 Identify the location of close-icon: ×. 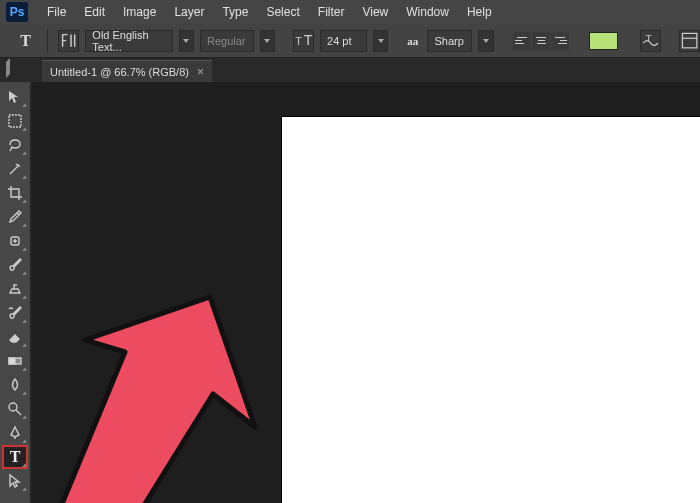
(200, 72).